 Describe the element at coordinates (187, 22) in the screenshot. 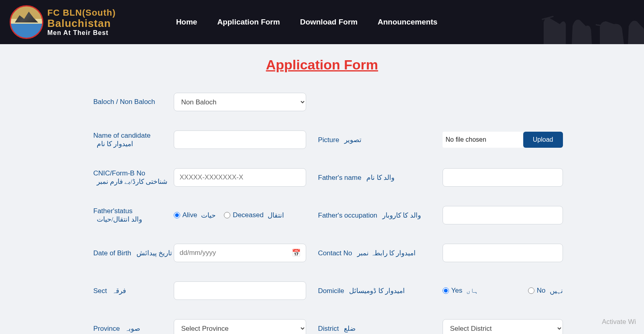

I see `nav-home: Home` at that location.